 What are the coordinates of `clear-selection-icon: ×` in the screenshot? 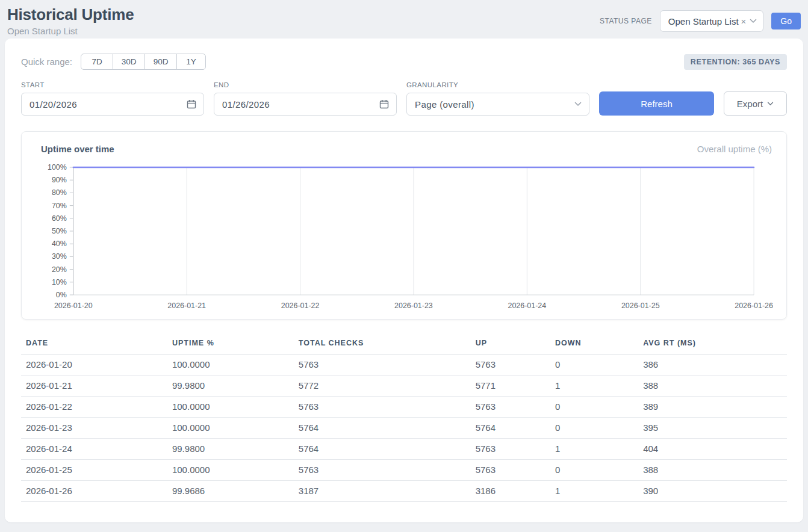 It's located at (744, 22).